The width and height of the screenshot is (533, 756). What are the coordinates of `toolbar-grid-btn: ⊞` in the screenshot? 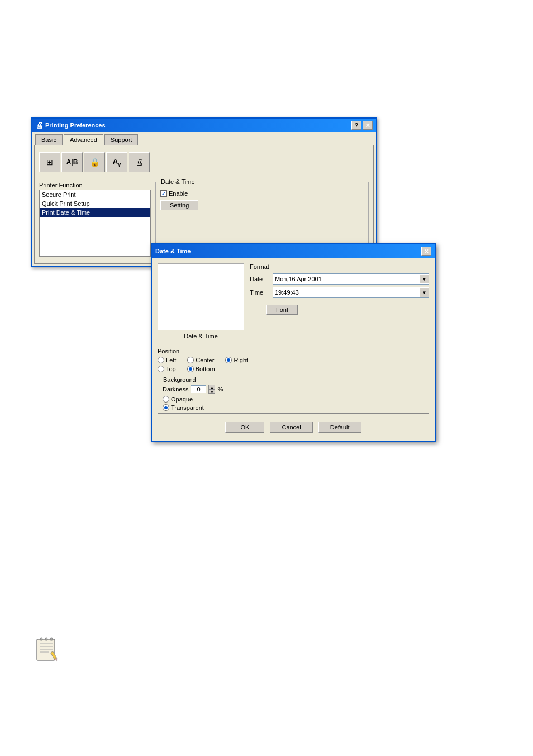 It's located at (50, 162).